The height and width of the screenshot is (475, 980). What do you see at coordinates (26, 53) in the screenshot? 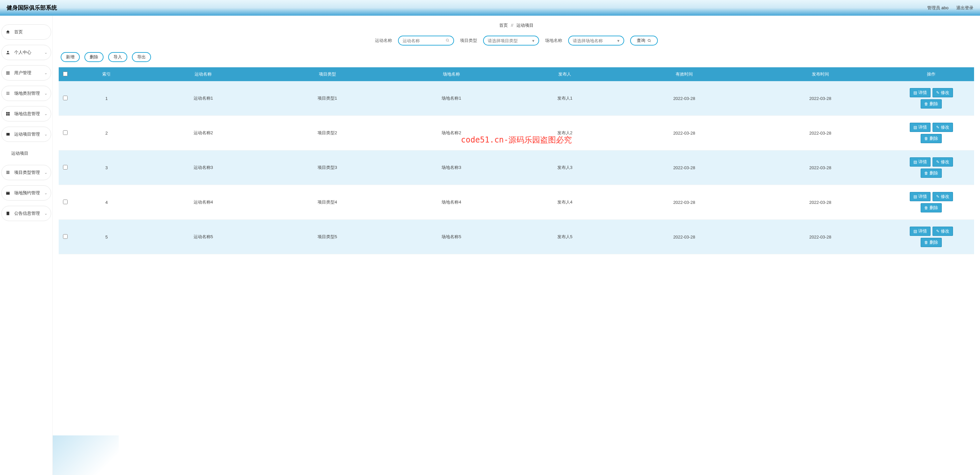
I see `sidebar-item-1: 个人中心⌄` at bounding box center [26, 53].